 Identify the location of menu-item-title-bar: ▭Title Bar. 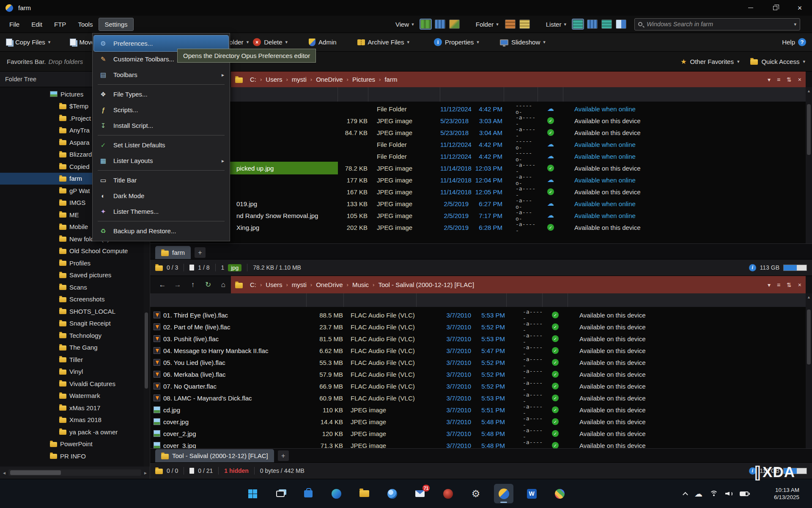
(161, 180).